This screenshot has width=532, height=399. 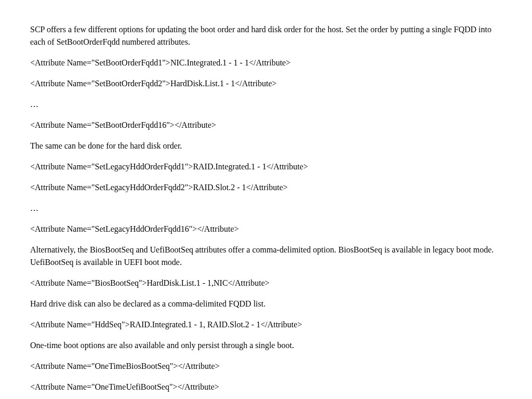 What do you see at coordinates (266, 63) in the screenshot?
I see `doc-code-line: <Attribute Name="SetBootOrderFqdd1">NIC.…` at bounding box center [266, 63].